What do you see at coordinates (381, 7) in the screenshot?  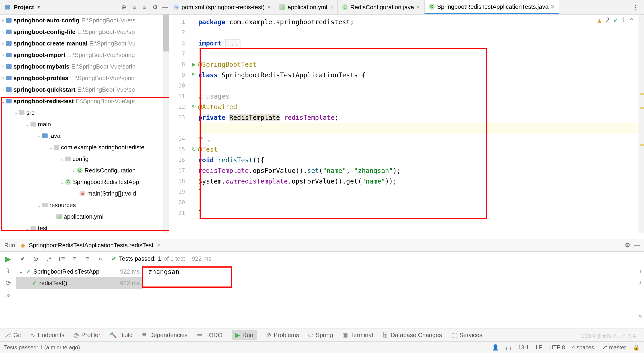 I see `tab-rediscfg: CRedisConfiguration.java×` at bounding box center [381, 7].